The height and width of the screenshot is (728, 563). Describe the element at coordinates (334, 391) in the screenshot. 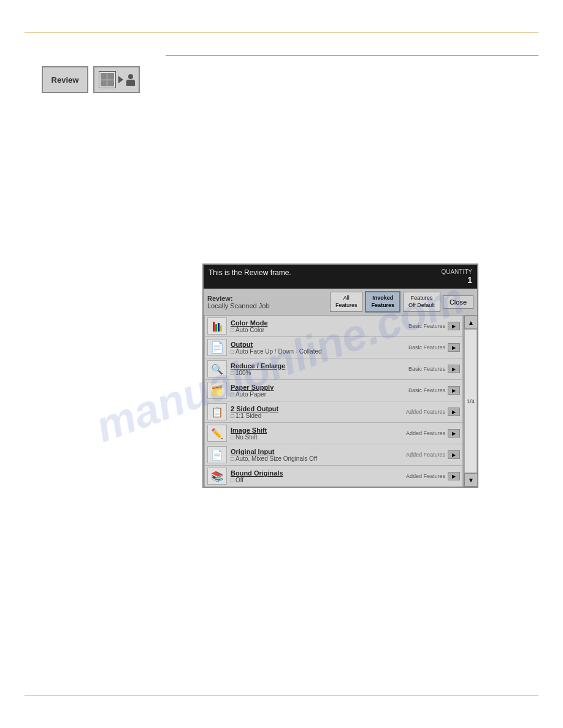

I see `feature-row-paper-supply: 🗂️ Paper Supply Auto Paper Basic Feature…` at that location.